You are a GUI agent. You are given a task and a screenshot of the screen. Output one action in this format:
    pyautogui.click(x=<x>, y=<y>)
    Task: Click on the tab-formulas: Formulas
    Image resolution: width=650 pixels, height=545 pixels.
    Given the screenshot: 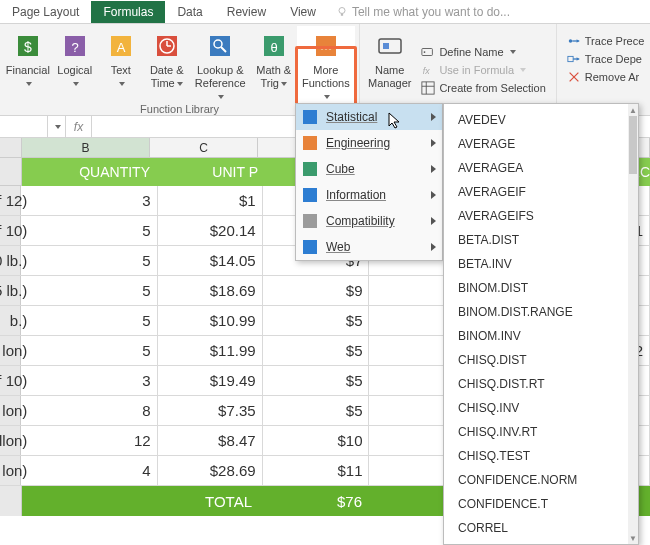 What is the action you would take?
    pyautogui.click(x=128, y=12)
    